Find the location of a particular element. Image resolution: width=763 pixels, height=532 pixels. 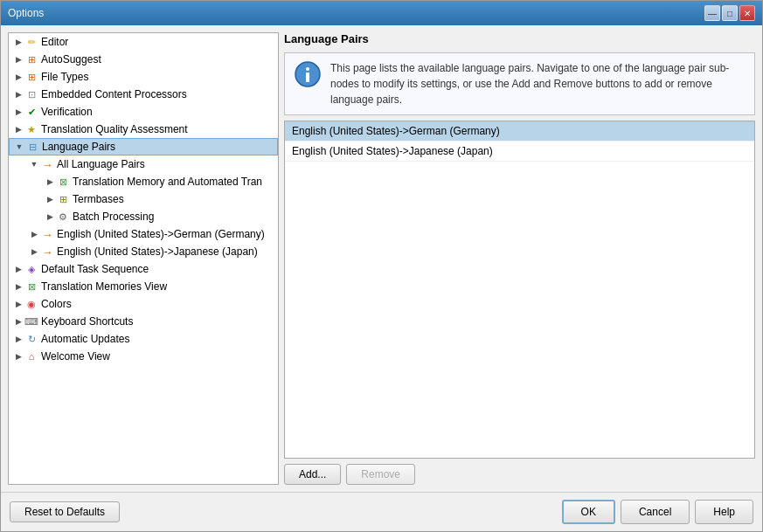

arrow-icon-alllang: → is located at coordinates (47, 164).